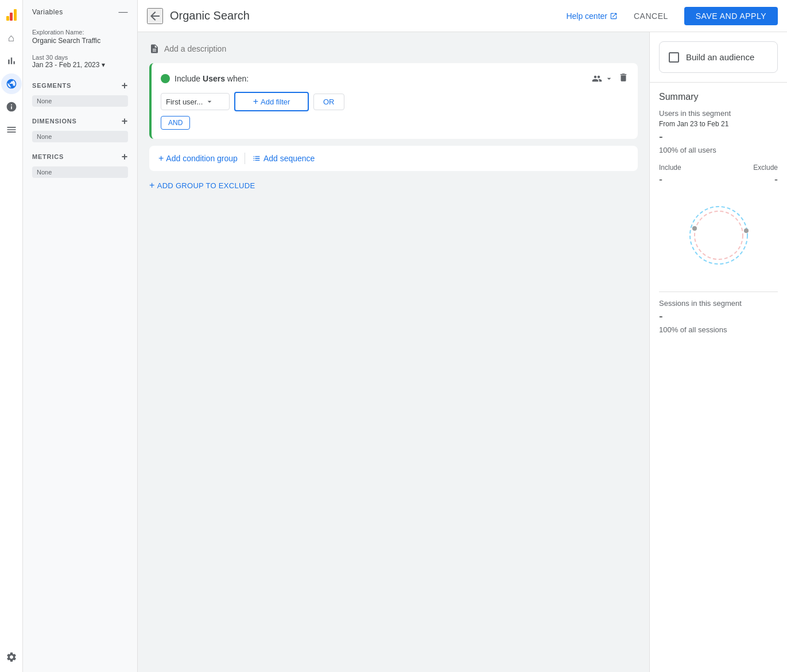 The width and height of the screenshot is (787, 672). Describe the element at coordinates (592, 16) in the screenshot. I see `help-center-link: Help center` at that location.